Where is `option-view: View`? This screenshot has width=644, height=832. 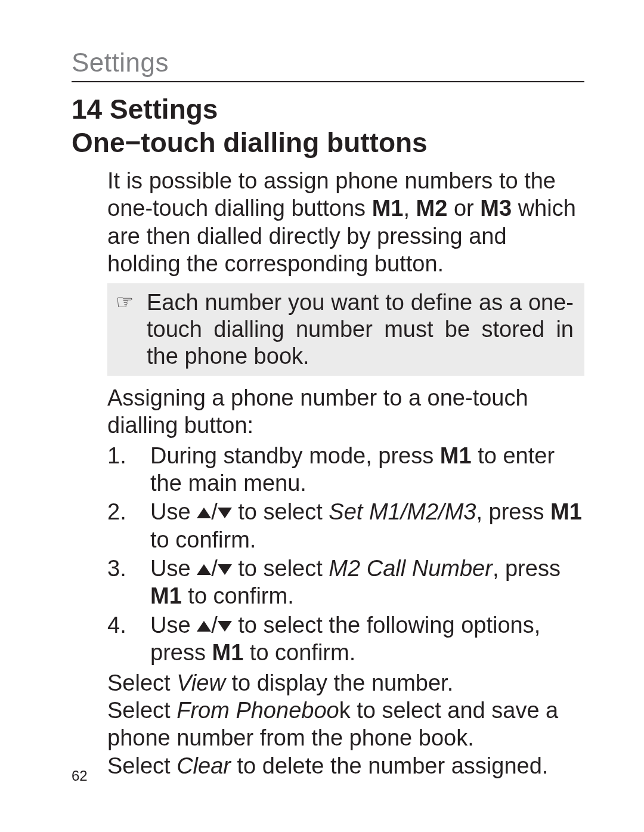 option-view: View is located at coordinates (201, 683).